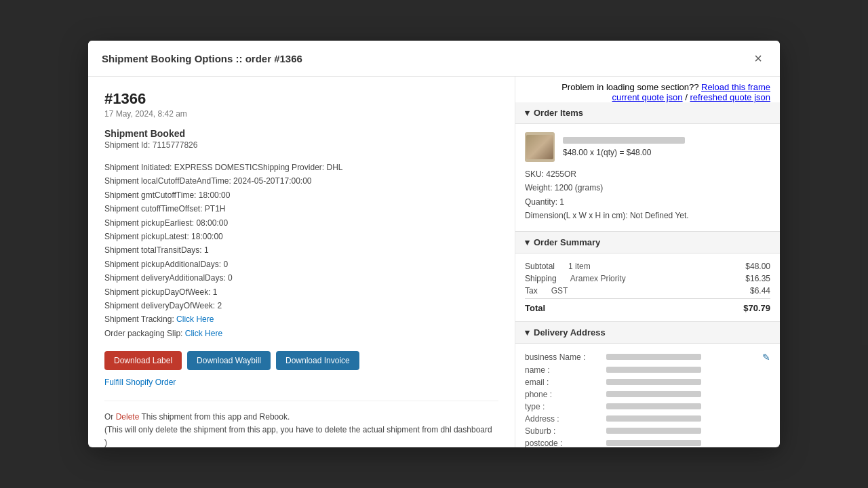  I want to click on subtotal-qty: 1 item, so click(644, 266).